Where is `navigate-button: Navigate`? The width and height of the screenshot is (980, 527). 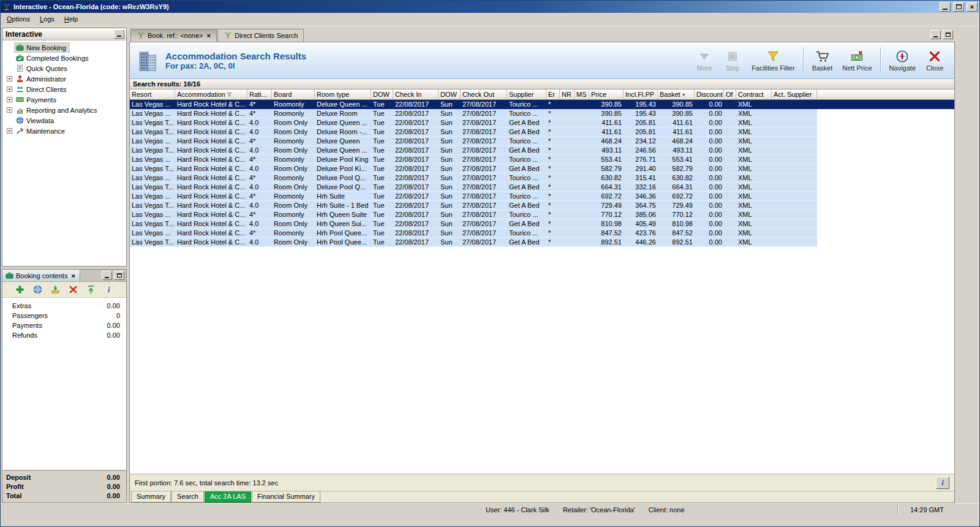 navigate-button: Navigate is located at coordinates (903, 61).